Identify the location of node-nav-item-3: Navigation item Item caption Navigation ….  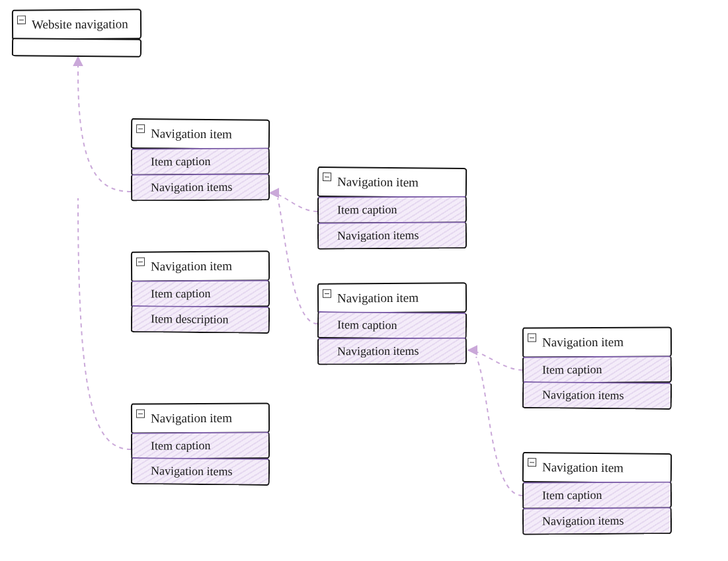
(200, 444).